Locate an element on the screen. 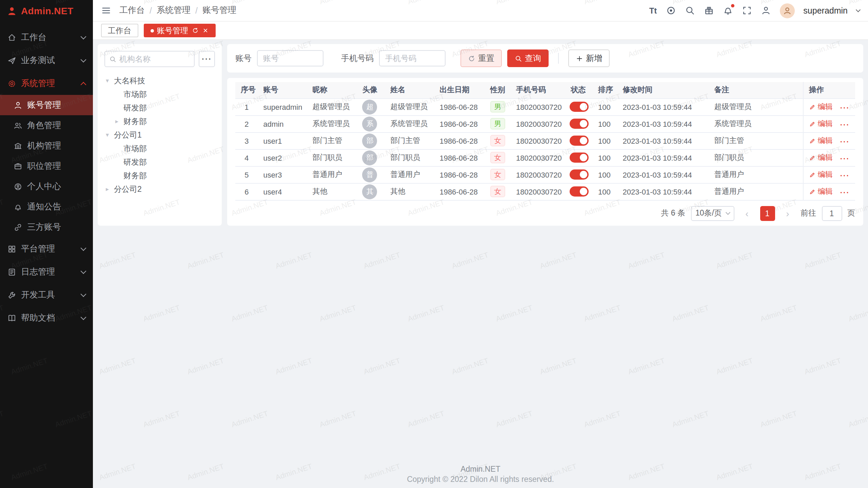 This screenshot has width=868, height=488. cell-remark: 部门主管 is located at coordinates (756, 141).